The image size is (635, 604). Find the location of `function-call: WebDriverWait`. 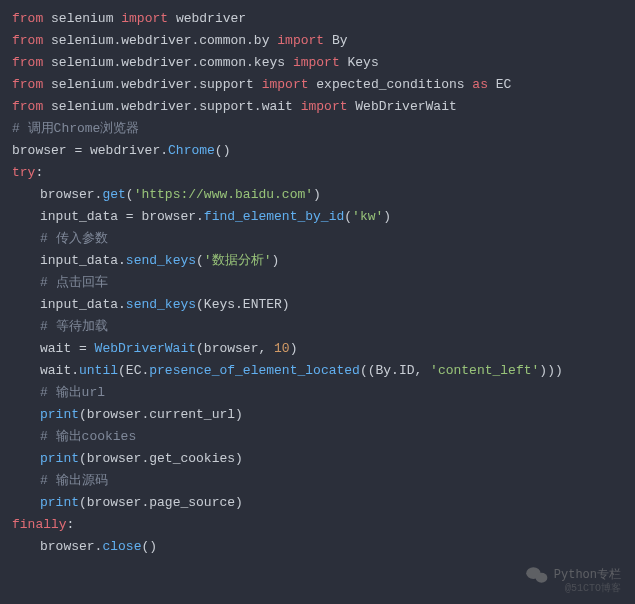

function-call: WebDriverWait is located at coordinates (146, 348).